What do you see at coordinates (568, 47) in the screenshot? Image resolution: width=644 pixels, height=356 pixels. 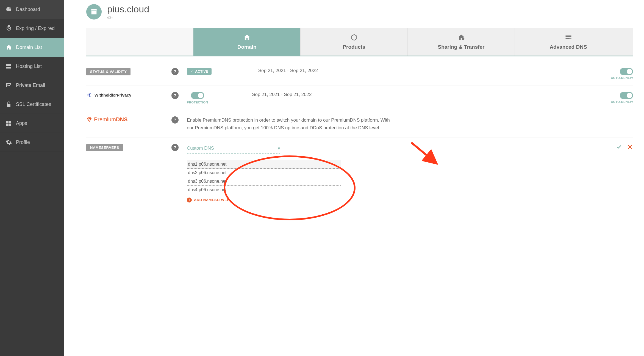 I see `tab-label: Advanced DNS` at bounding box center [568, 47].